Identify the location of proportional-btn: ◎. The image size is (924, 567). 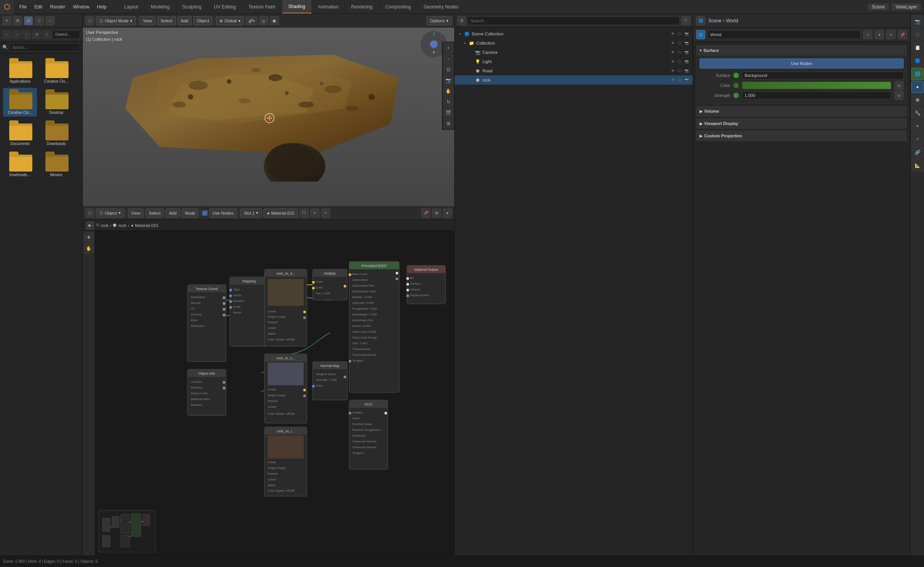
(264, 21).